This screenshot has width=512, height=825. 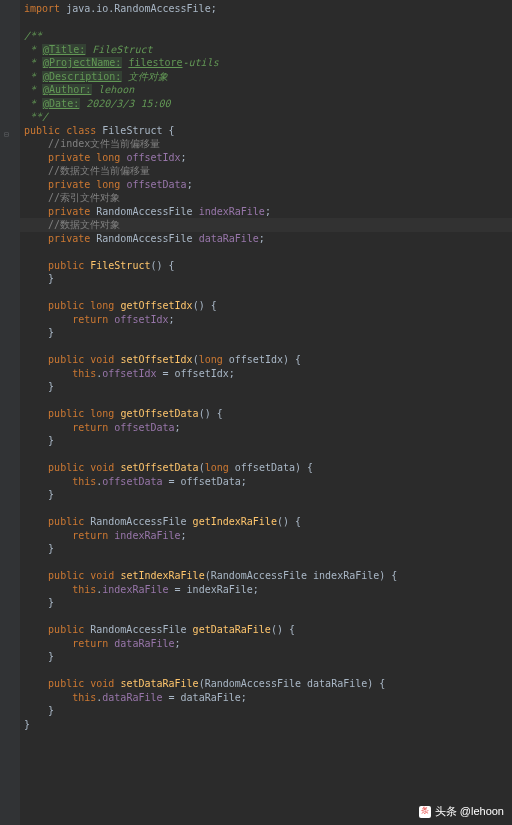 What do you see at coordinates (84, 224) in the screenshot?
I see `field-comment: //数据文件对象` at bounding box center [84, 224].